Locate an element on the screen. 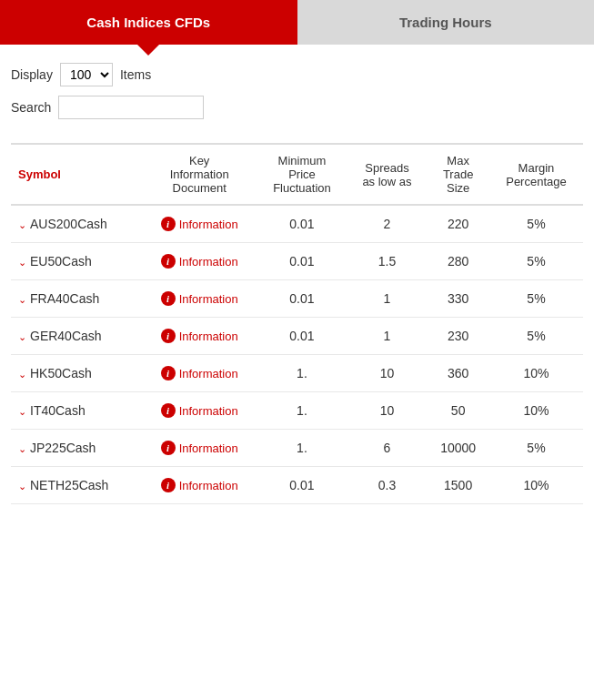  tab-cash-indices-label: Cash Indices CFDs is located at coordinates (148, 22).